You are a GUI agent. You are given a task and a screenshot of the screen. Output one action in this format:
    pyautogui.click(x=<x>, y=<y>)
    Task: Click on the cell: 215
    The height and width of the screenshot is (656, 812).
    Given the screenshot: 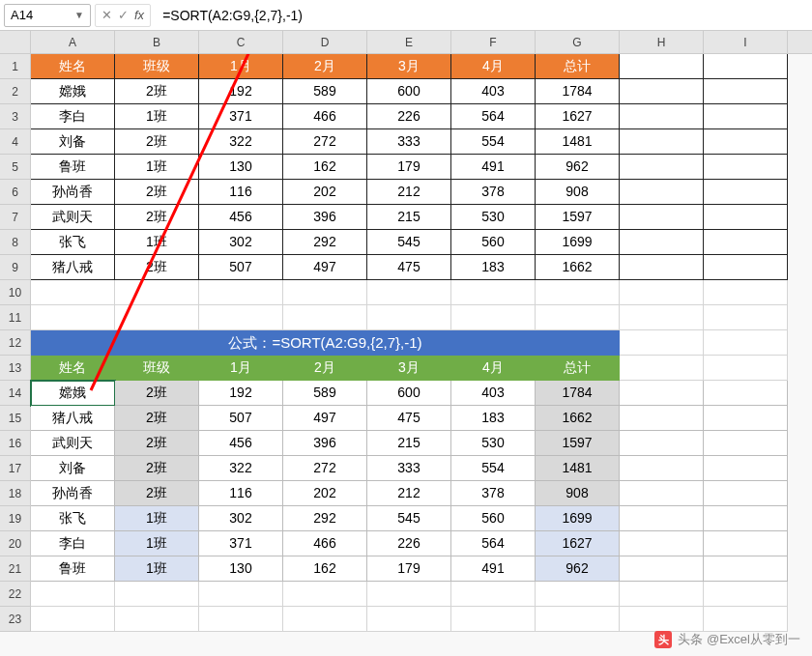 What is the action you would take?
    pyautogui.click(x=410, y=443)
    